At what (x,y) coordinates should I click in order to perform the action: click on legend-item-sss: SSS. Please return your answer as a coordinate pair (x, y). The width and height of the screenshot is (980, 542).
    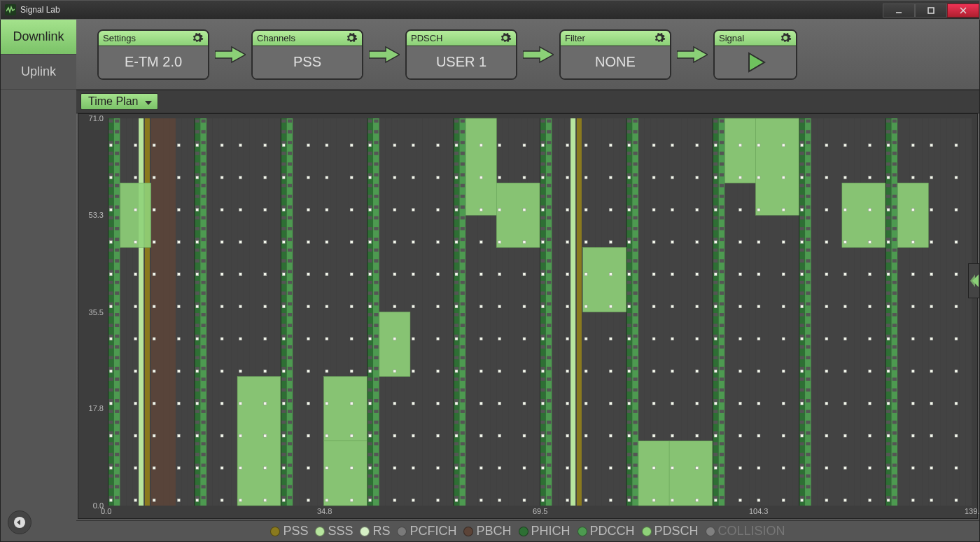
    Looking at the image, I should click on (334, 531).